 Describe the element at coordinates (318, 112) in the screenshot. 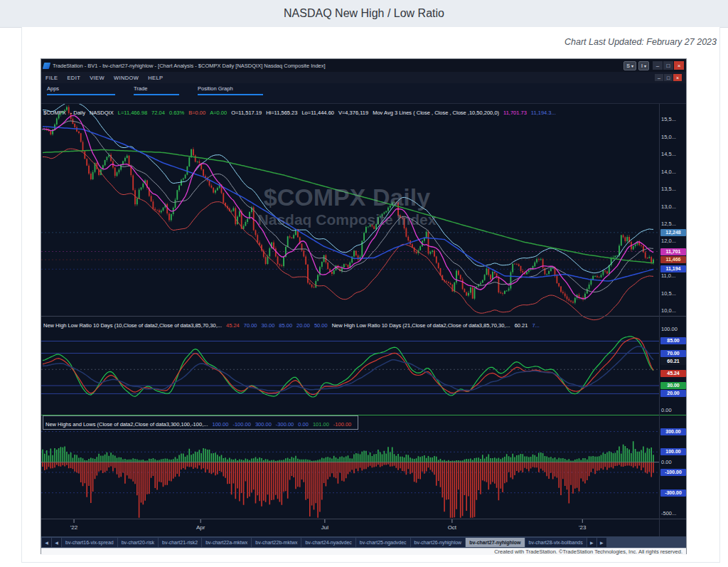

I see `text-segment: Lo=11,444.60` at that location.